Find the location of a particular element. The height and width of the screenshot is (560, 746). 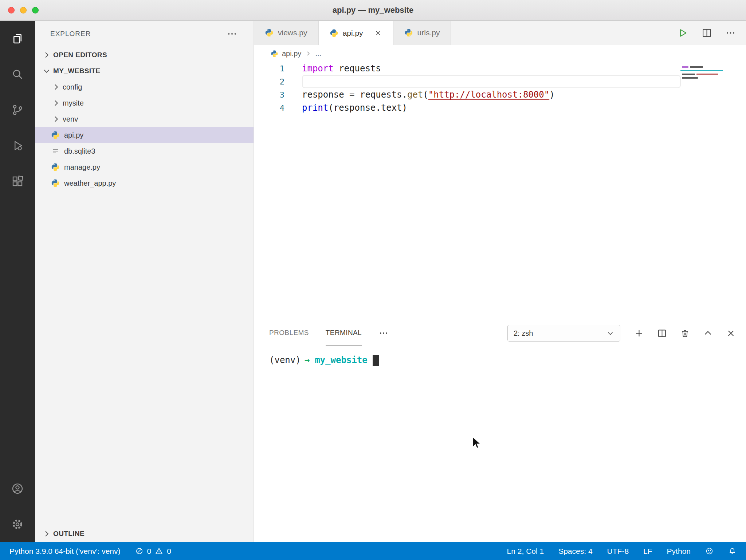

breadcrumb: api.py ... is located at coordinates (500, 54).